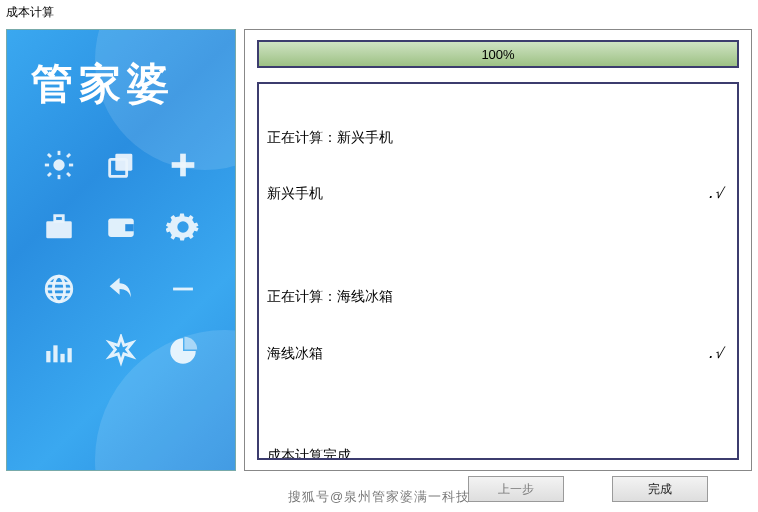 The height and width of the screenshot is (512, 758). I want to click on globe-icon, so click(59, 289).